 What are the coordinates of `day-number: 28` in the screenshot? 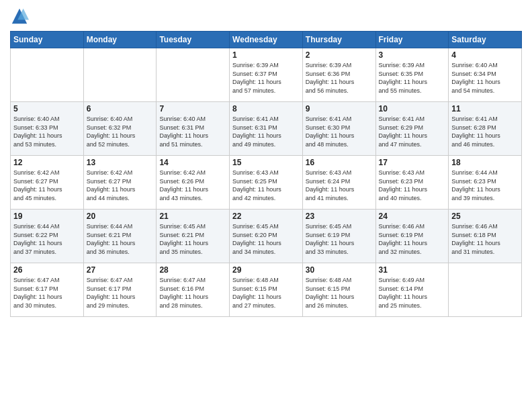 It's located at (193, 270).